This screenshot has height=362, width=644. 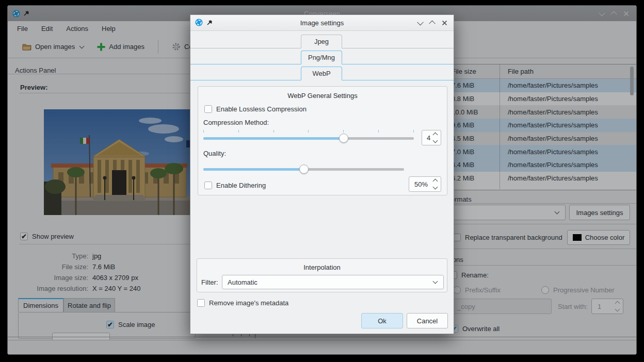 What do you see at coordinates (577, 237) in the screenshot?
I see `color-swatch` at bounding box center [577, 237].